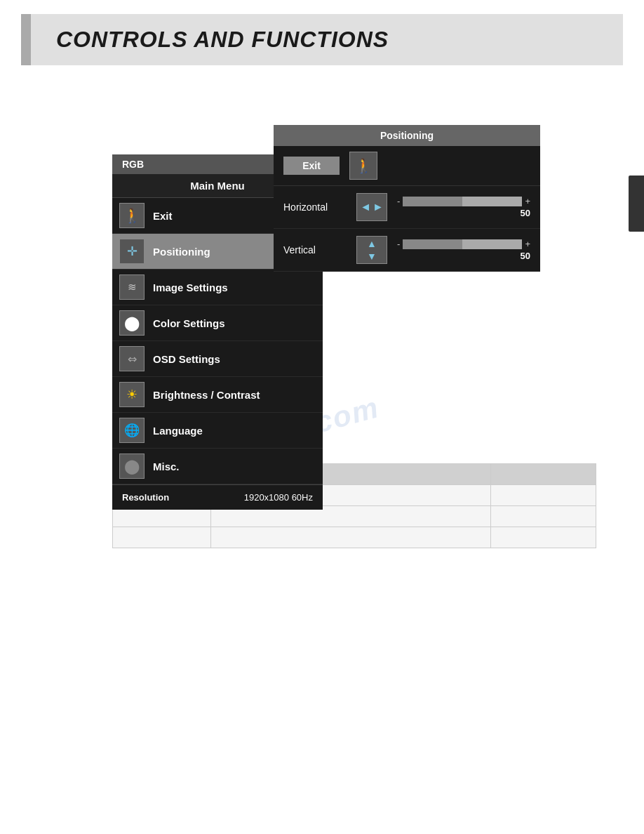 This screenshot has height=834, width=644. What do you see at coordinates (132, 430) in the screenshot?
I see `language-icon: 🌐` at bounding box center [132, 430].